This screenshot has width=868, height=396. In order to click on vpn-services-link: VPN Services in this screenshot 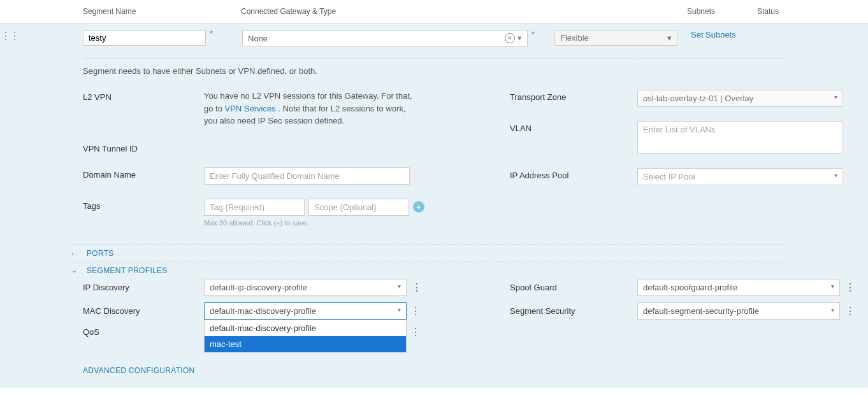, I will do `click(250, 108)`.